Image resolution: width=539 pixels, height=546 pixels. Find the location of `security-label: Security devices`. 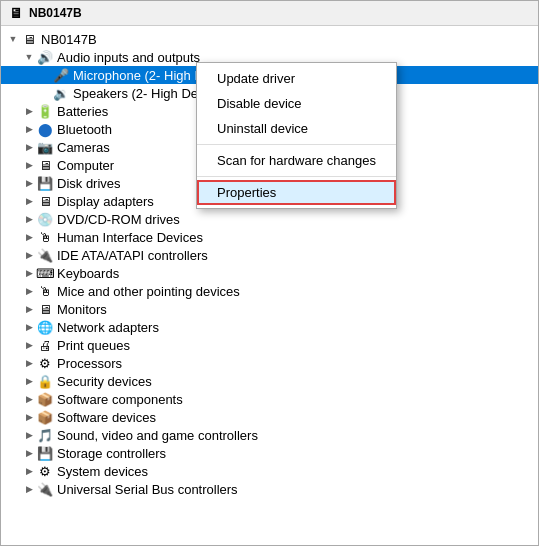

security-label: Security devices is located at coordinates (104, 382).